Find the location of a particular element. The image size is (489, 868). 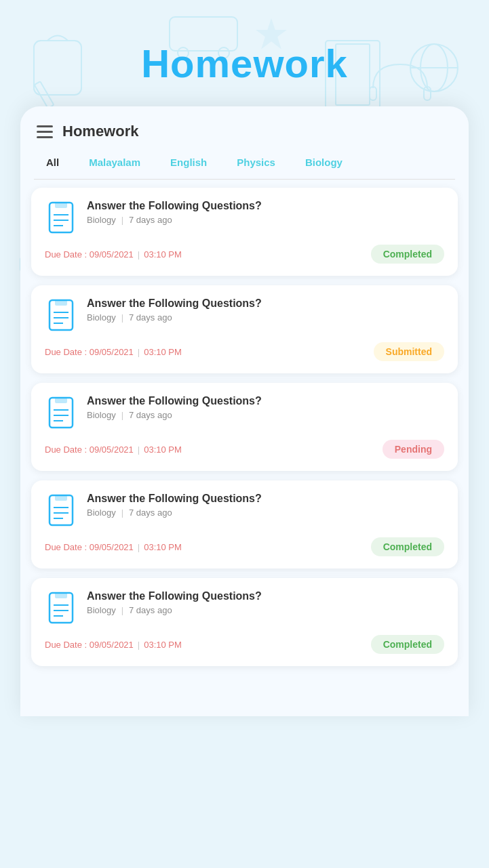

hw-card-4-bottom: Due Date : 09/05/2021|03:10 PM Completed is located at coordinates (244, 547).